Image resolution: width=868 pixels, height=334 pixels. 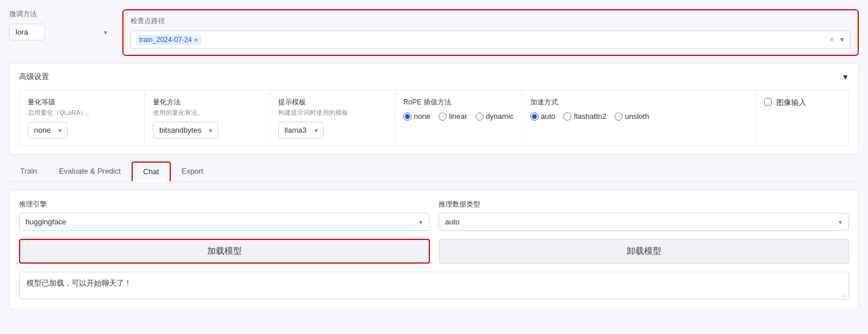 I want to click on checkpoint-tag-close: ×, so click(x=196, y=40).